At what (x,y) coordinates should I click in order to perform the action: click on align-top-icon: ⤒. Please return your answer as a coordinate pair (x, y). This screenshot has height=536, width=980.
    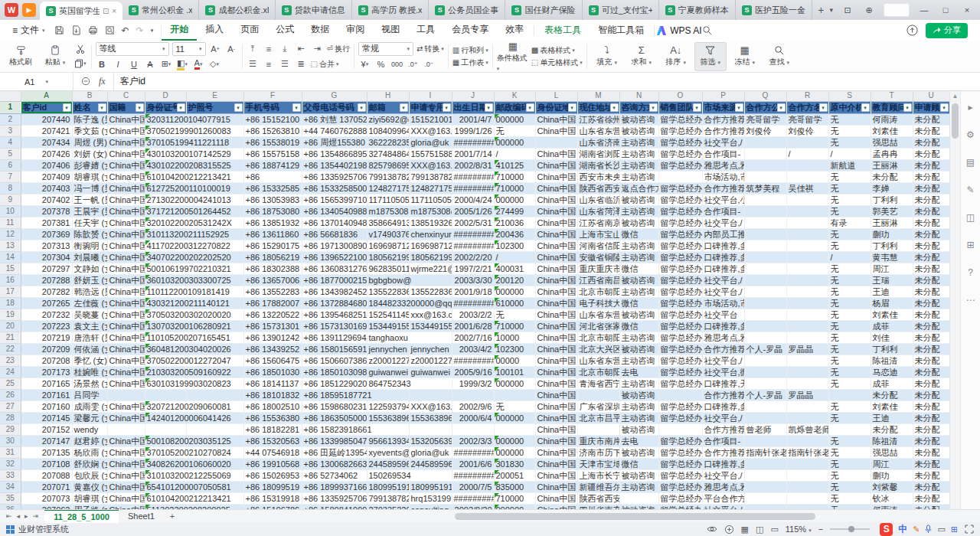
    Looking at the image, I should click on (253, 49).